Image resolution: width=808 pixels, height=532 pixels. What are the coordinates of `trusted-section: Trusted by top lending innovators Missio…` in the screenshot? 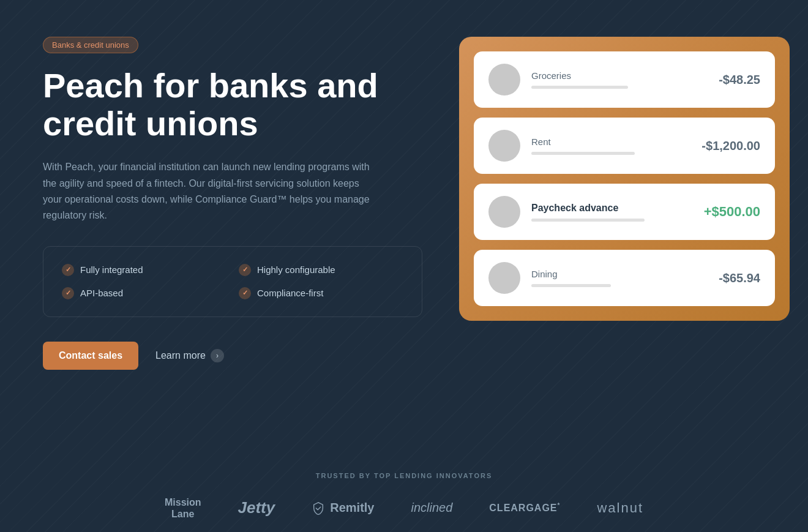 It's located at (404, 496).